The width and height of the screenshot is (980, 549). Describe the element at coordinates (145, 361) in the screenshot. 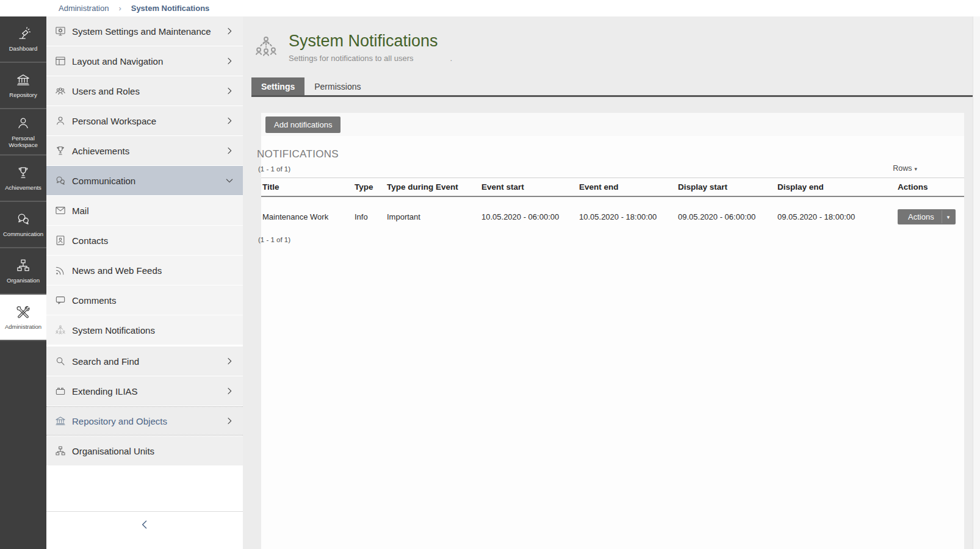

I see `sidebar-item-label: Search and Find` at that location.